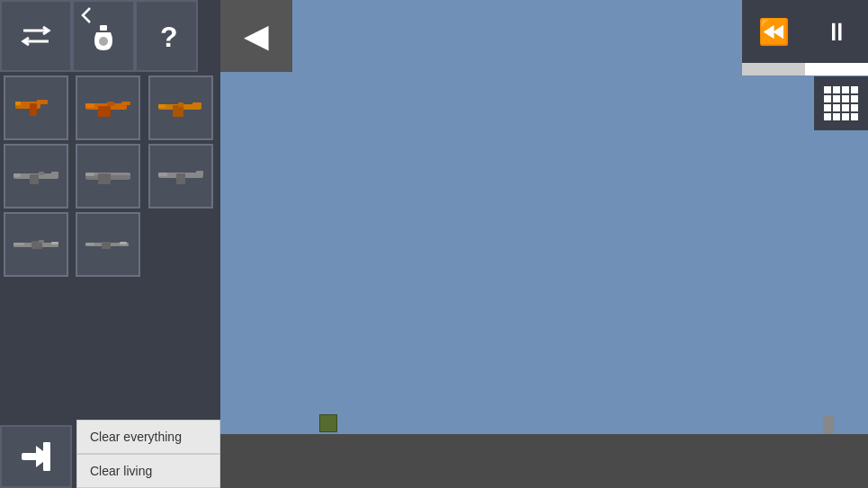  Describe the element at coordinates (841, 103) in the screenshot. I see `grid-toggle-button` at that location.